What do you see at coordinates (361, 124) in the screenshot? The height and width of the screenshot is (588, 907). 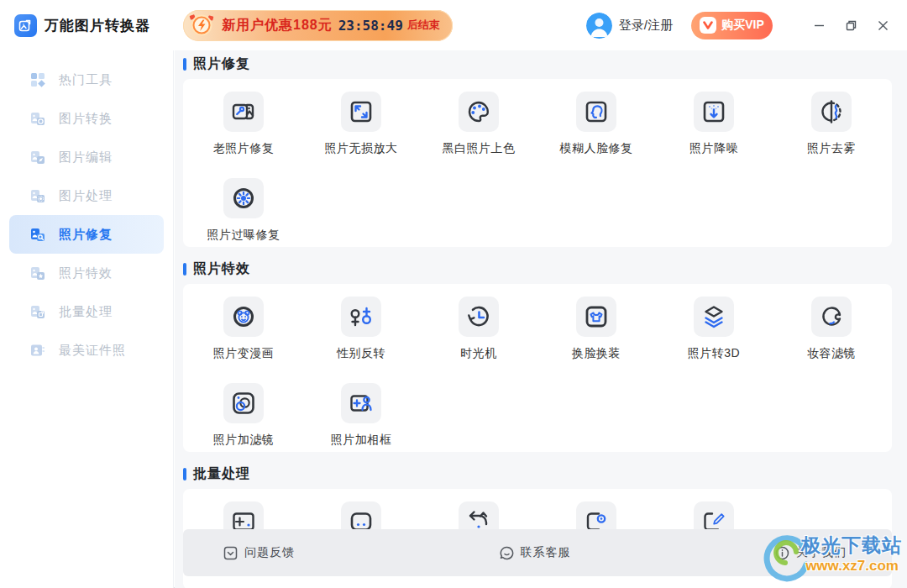 I see `feature-lossless-upscale: 照片无损放大` at bounding box center [361, 124].